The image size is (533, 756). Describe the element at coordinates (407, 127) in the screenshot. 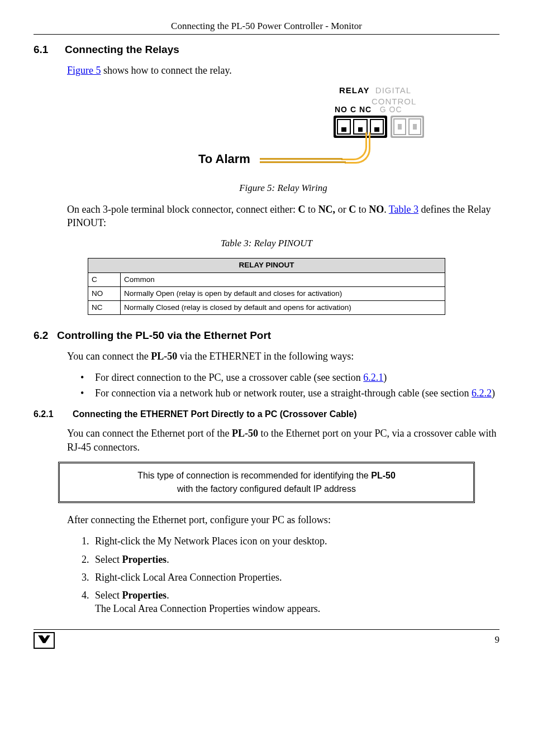

I see `digital-control-block` at that location.